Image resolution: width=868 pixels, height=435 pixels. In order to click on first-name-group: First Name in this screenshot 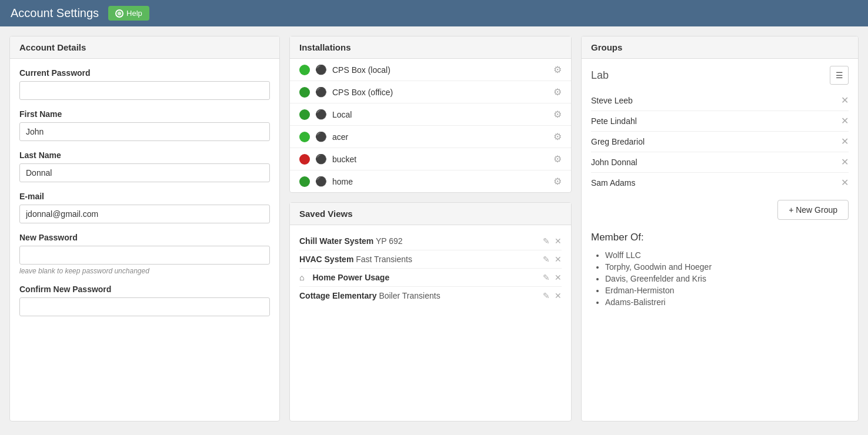, I will do `click(145, 125)`.